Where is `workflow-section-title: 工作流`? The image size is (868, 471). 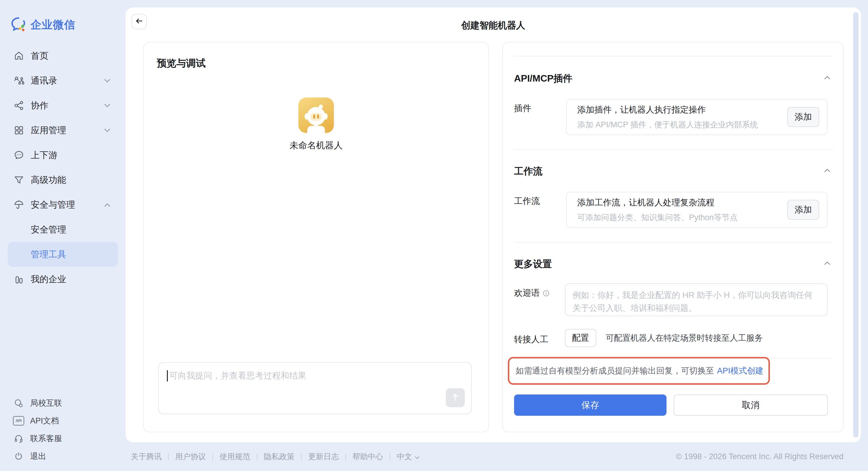
workflow-section-title: 工作流 is located at coordinates (528, 171).